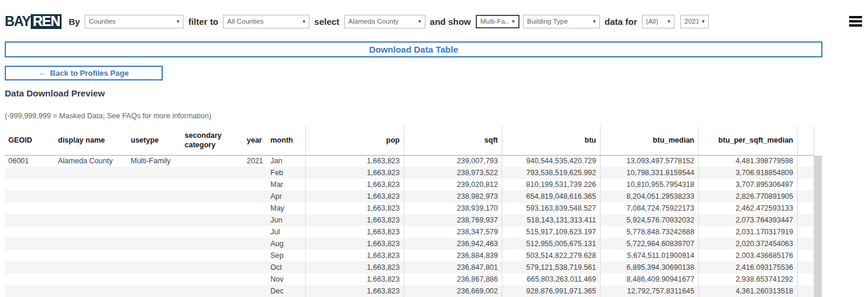  What do you see at coordinates (649, 173) in the screenshot?
I see `cell-btu_median: 10,798,331.8159544` at bounding box center [649, 173].